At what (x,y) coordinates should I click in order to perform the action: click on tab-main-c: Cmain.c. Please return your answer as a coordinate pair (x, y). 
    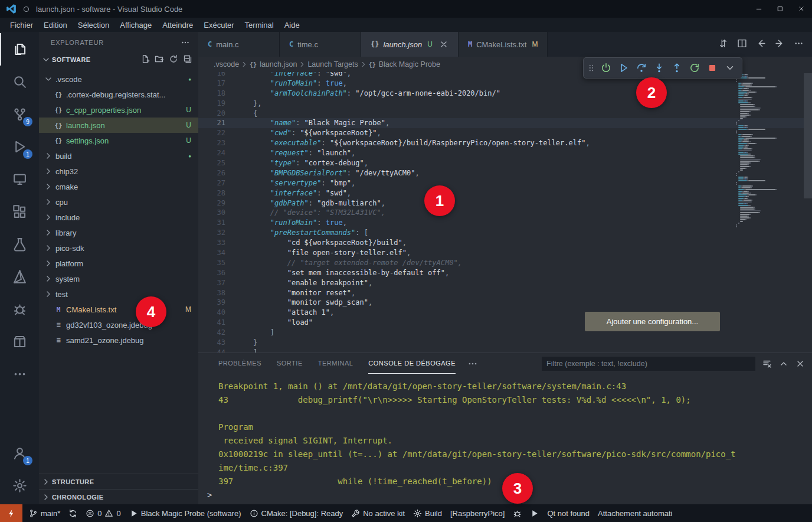
    Looking at the image, I should click on (239, 44).